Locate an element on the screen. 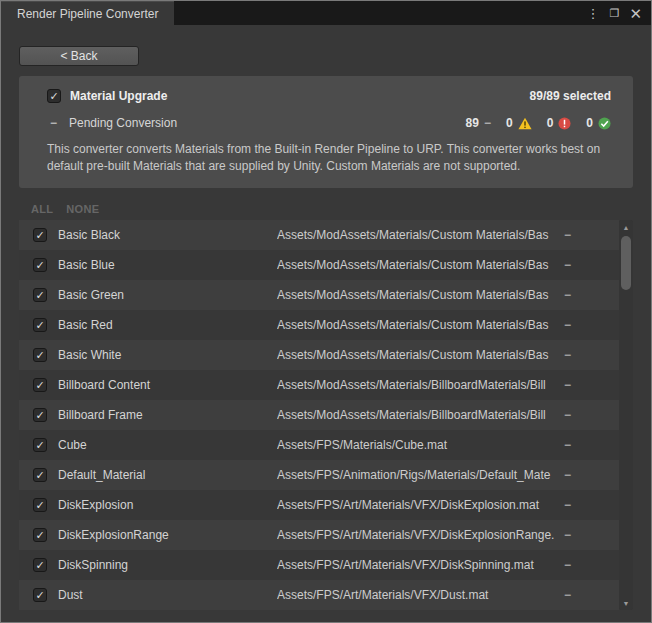 The height and width of the screenshot is (623, 652). window-title: Render Pipeline Converter is located at coordinates (88, 14).